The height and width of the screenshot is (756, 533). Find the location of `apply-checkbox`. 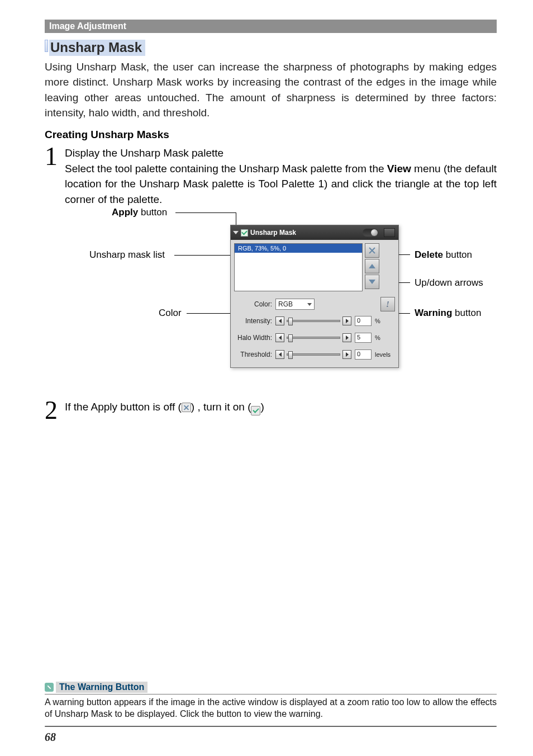

apply-checkbox is located at coordinates (245, 233).